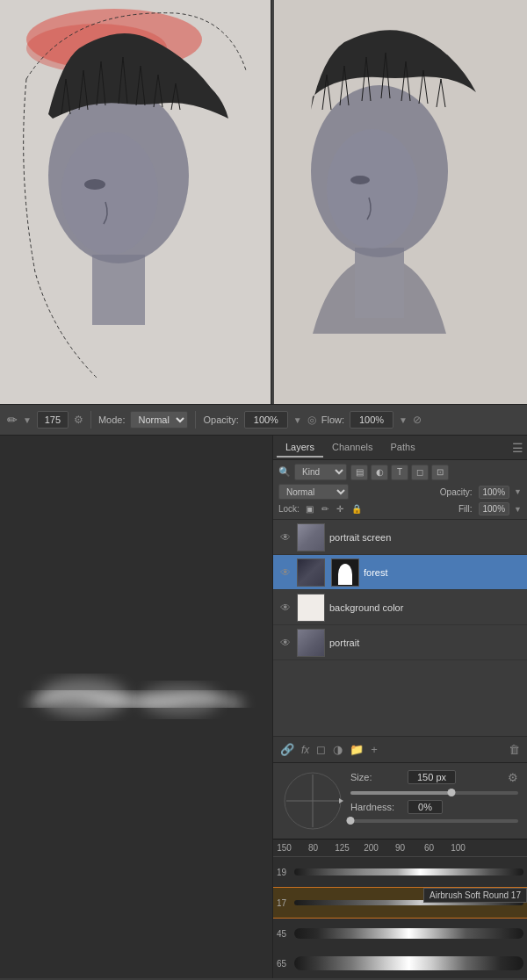  I want to click on size-row: Size: 150 px ⚙, so click(434, 777).